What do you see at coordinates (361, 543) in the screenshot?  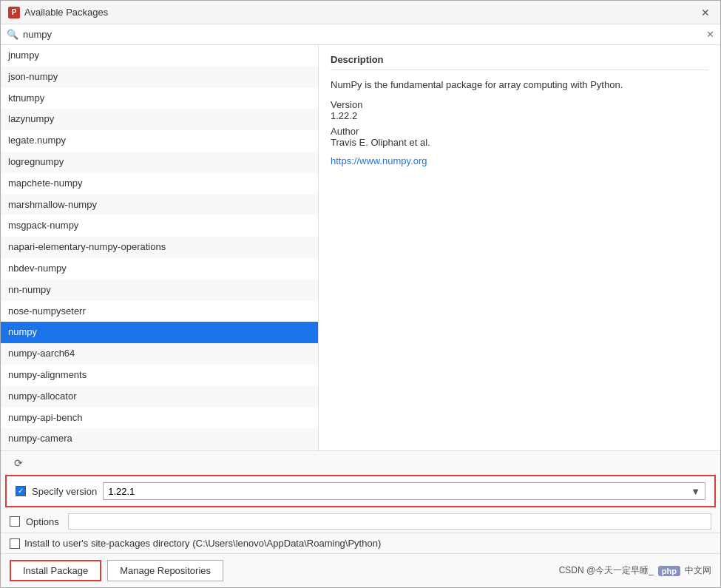 I see `install-path-row: Install to user's site-packages director…` at bounding box center [361, 543].